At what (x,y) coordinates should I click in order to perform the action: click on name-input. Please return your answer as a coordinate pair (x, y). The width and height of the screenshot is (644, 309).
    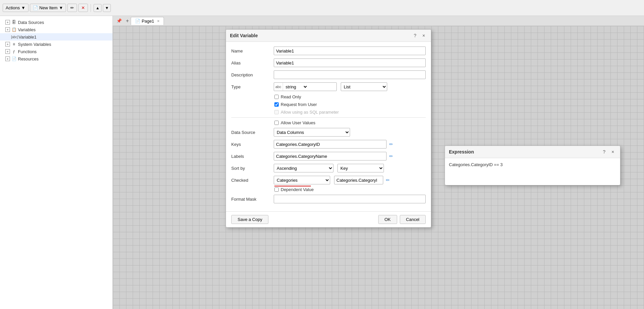
    Looking at the image, I should click on (350, 51).